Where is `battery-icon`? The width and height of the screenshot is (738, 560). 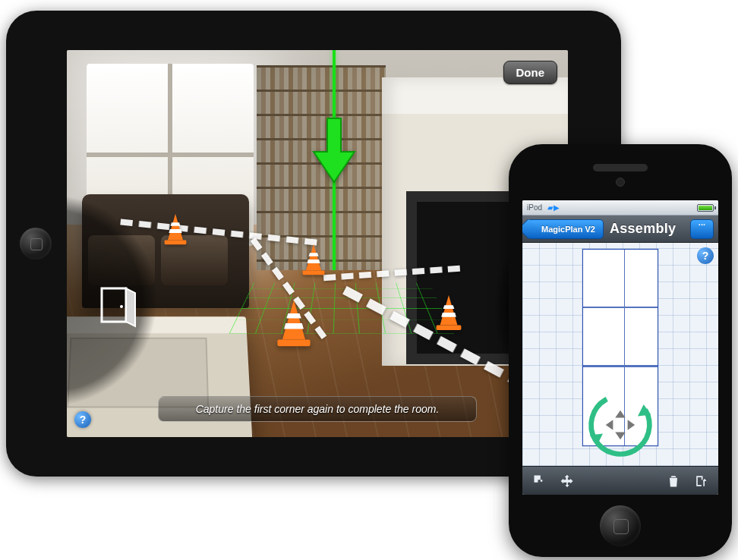
battery-icon is located at coordinates (705, 208).